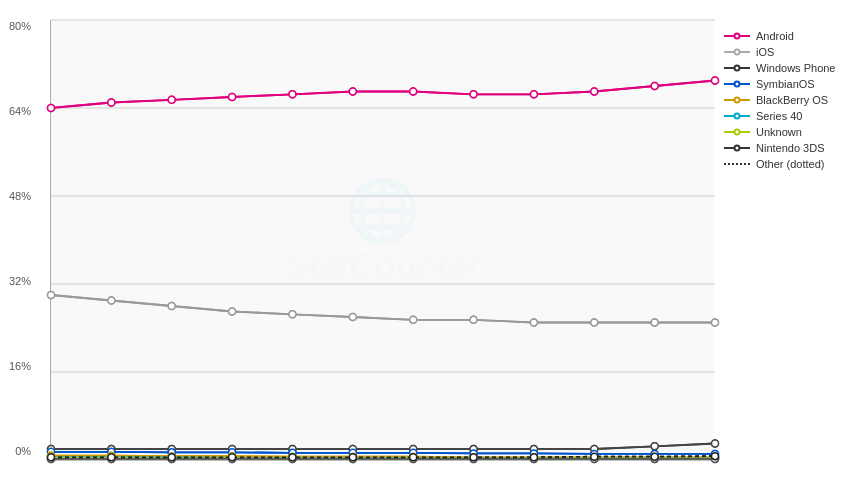 Image resolution: width=854 pixels, height=500 pixels. Describe the element at coordinates (784, 68) in the screenshot. I see `legend-item: Windows Phone` at that location.